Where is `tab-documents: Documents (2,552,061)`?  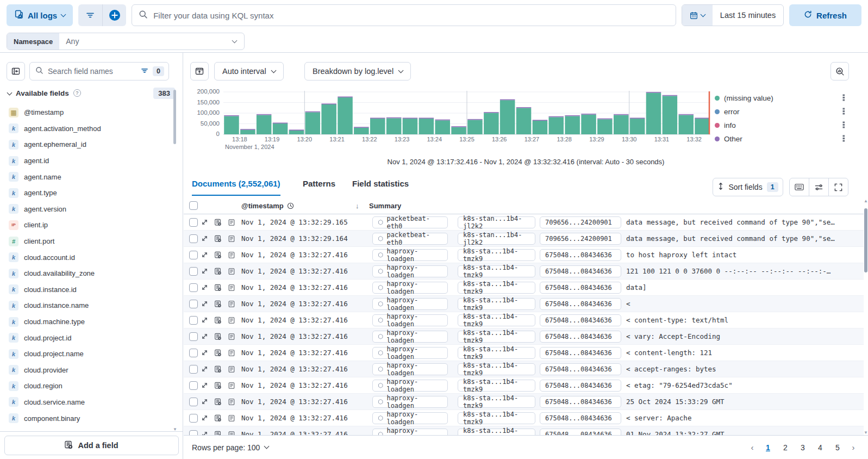
tab-documents: Documents (2,552,061) is located at coordinates (236, 187).